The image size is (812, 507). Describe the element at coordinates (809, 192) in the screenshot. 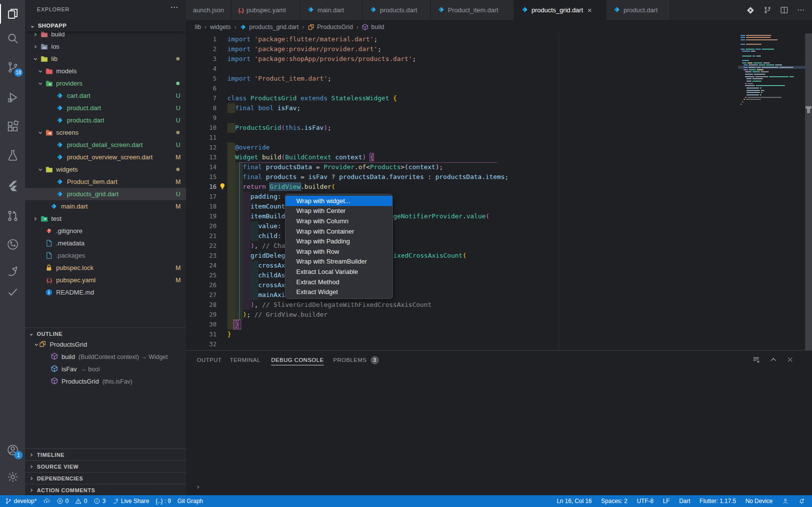

I see `editor-scrollbar` at that location.